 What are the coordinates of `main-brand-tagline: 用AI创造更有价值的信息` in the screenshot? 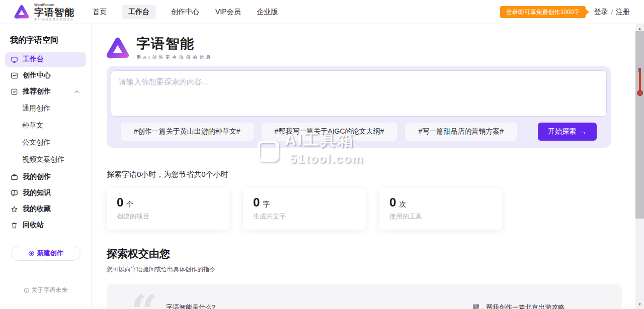 It's located at (175, 57).